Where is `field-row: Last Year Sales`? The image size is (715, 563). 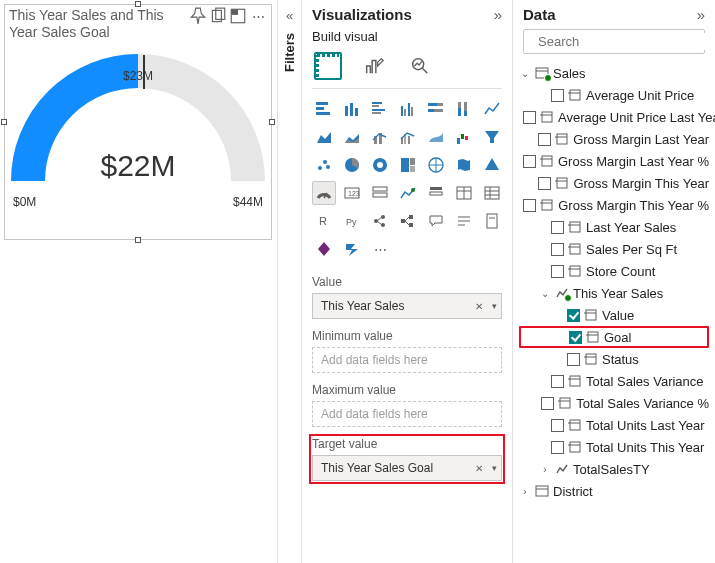 field-row: Last Year Sales is located at coordinates (614, 227).